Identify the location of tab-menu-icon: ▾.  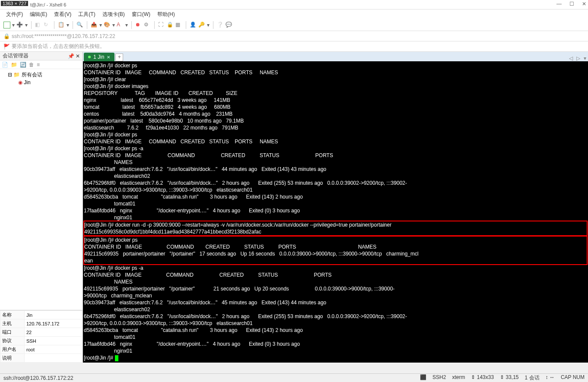
(585, 58).